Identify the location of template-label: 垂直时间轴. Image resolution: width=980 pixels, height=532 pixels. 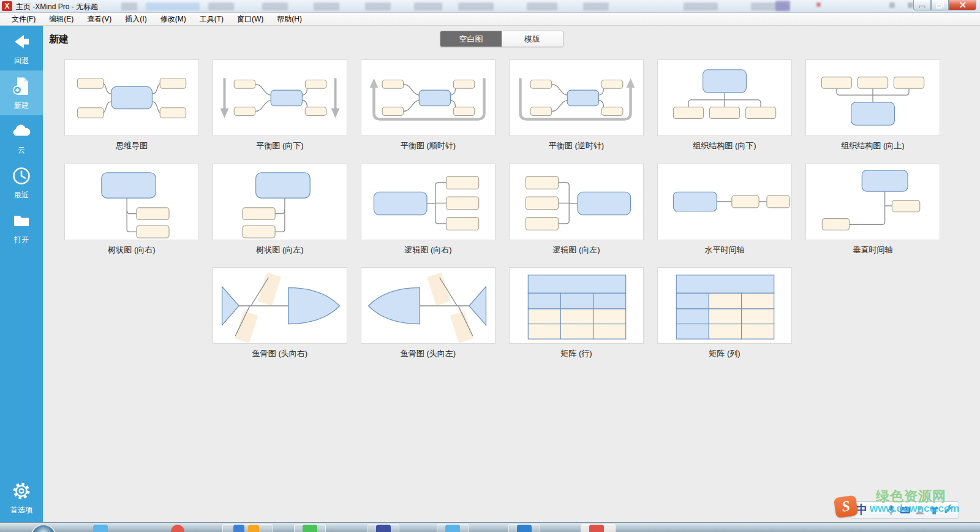
(873, 250).